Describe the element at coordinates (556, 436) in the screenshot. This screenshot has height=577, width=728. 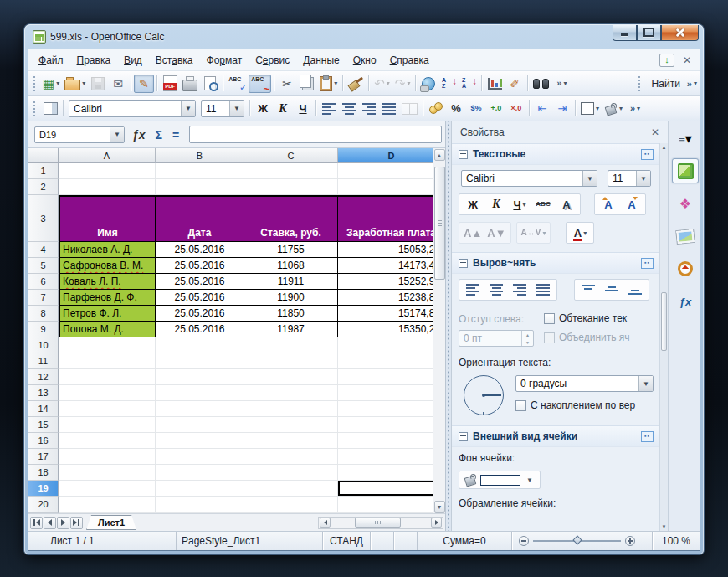
I see `section-header-cell-appearance: Внешний вид ячейки ▪▪` at that location.